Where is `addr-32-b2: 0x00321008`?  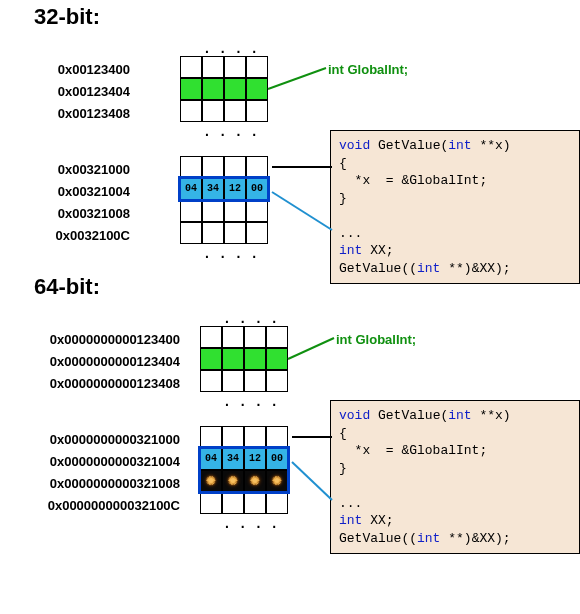 addr-32-b2: 0x00321008 is located at coordinates (75, 214).